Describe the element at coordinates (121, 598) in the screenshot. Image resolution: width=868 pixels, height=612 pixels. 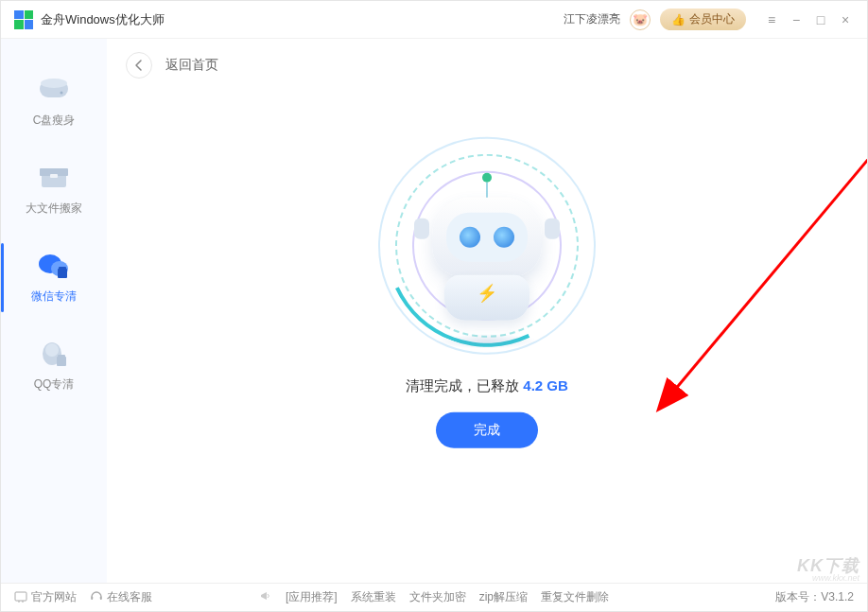
I see `online-support-link: 在线客服` at that location.